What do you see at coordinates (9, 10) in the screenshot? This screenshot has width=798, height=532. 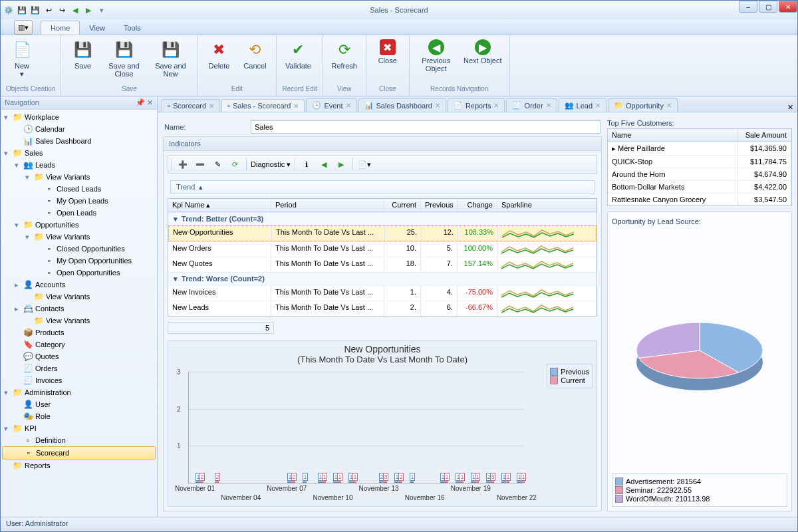 I see `gear-icon: ⚙️` at bounding box center [9, 10].